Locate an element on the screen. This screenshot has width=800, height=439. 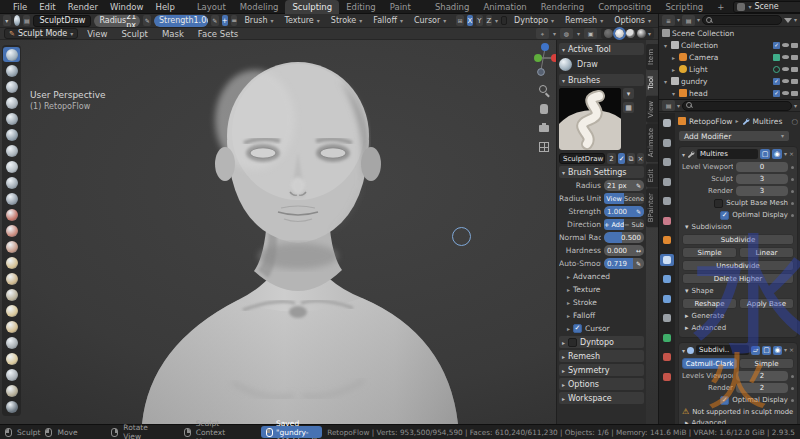
menu-render: Render is located at coordinates (83, 7).